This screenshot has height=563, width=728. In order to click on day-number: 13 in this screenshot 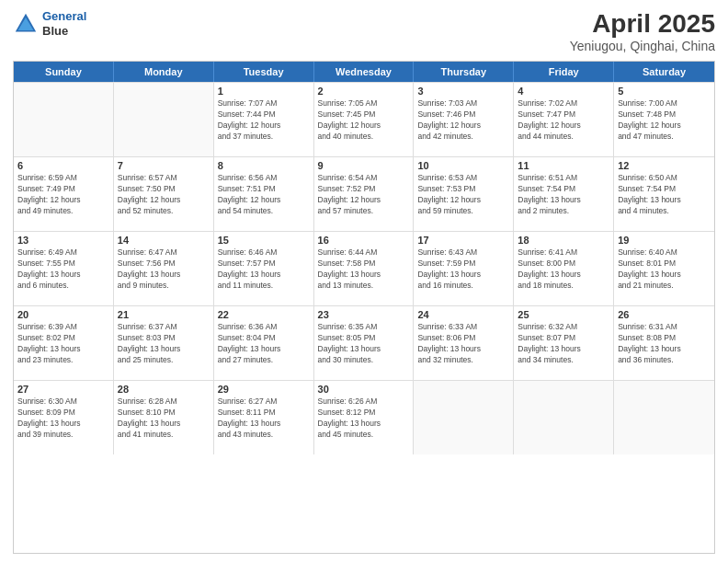, I will do `click(63, 240)`.